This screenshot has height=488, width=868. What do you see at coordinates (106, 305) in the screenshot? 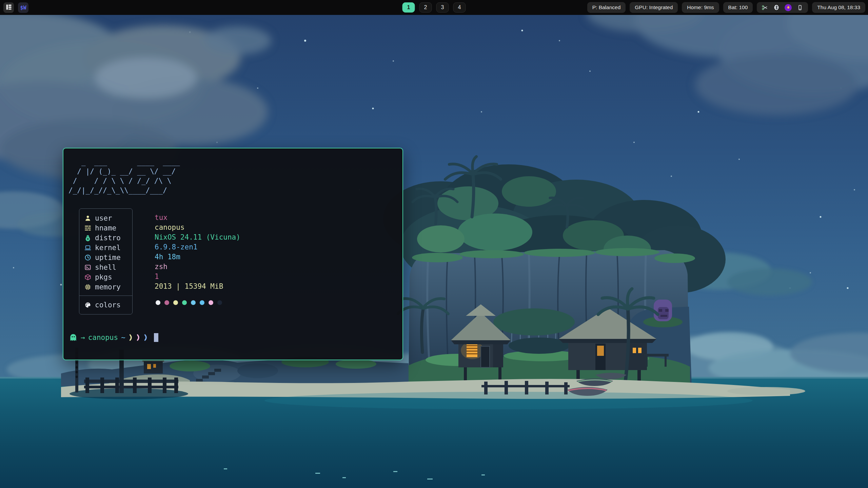
I see `fetch-row-colors: colors` at bounding box center [106, 305].